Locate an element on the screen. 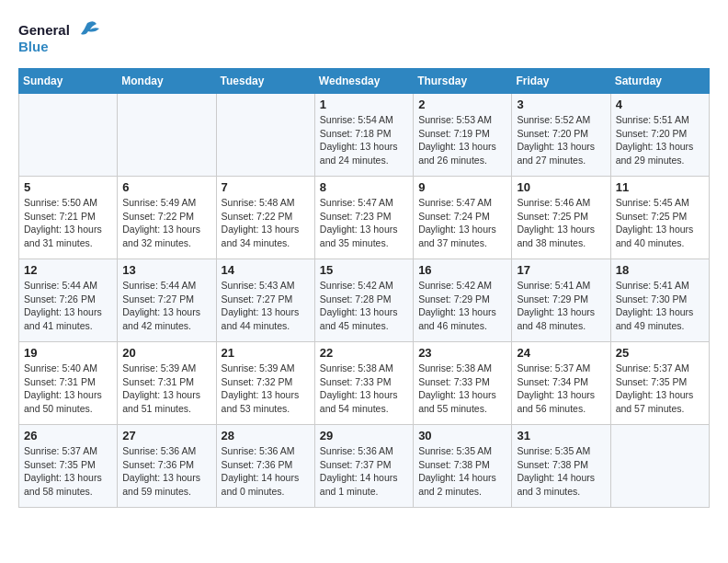  day-number: 31 is located at coordinates (561, 436).